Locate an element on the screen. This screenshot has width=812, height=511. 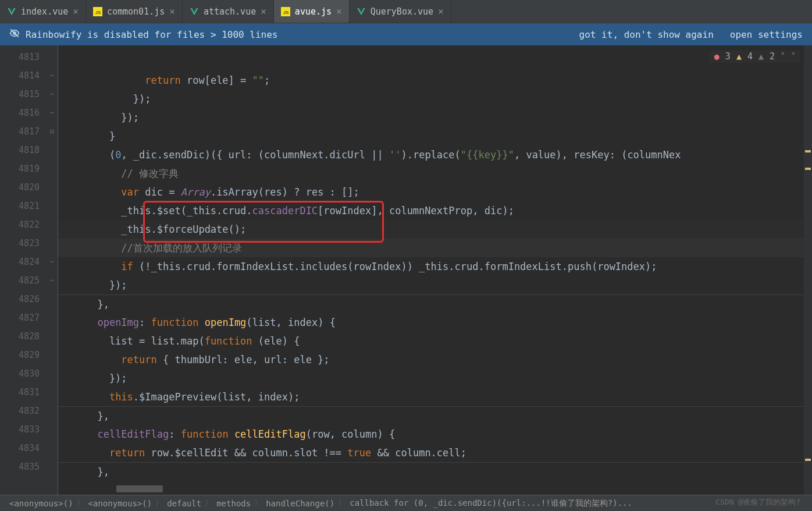
code-line: this.$ImagePreview(list, index); is located at coordinates (435, 397).